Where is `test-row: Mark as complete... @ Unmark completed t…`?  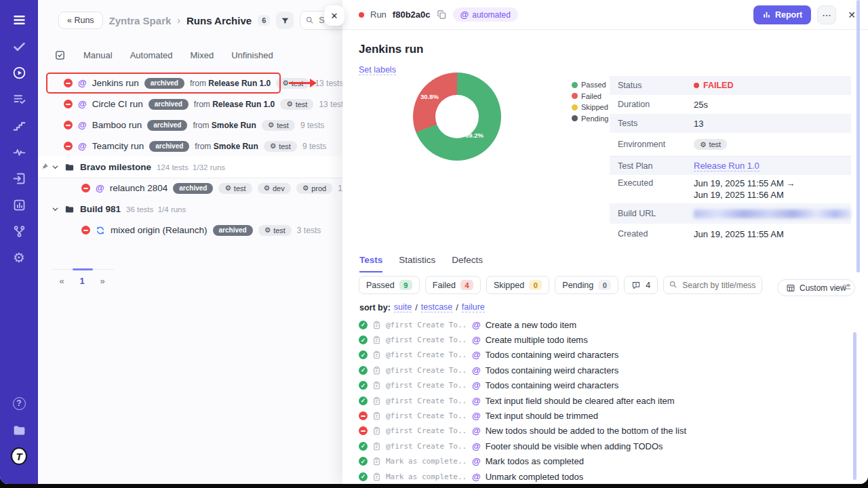 test-row: Mark as complete... @ Unmark completed t… is located at coordinates (608, 476).